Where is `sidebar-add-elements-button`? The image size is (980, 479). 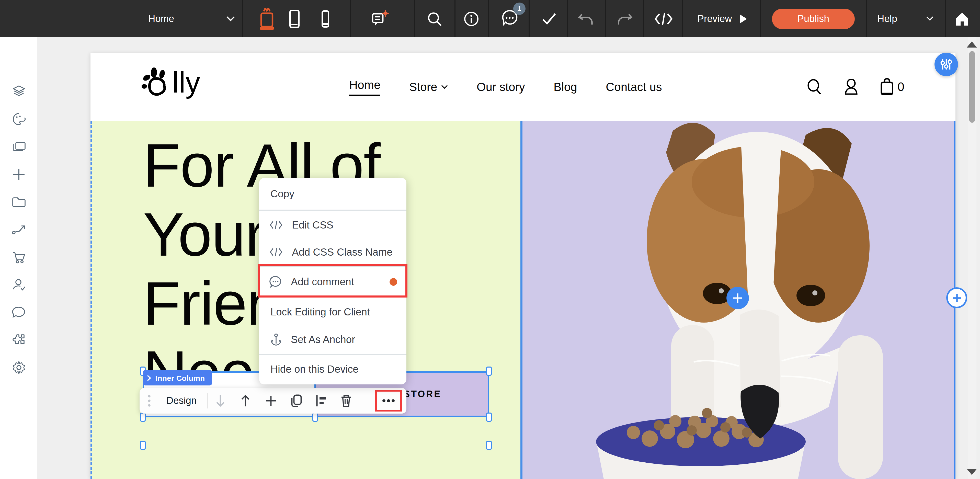
sidebar-add-elements-button is located at coordinates (19, 174).